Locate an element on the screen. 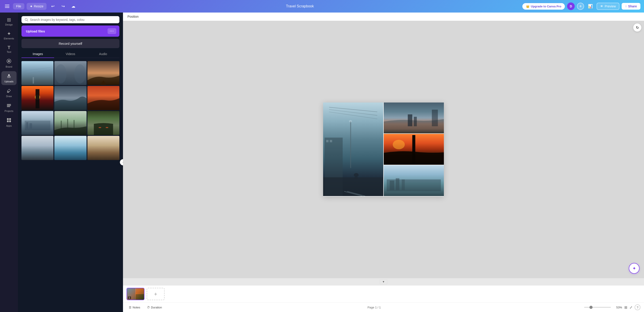 The height and width of the screenshot is (312, 644). topbar-center: Travel Scrapbook is located at coordinates (300, 6).